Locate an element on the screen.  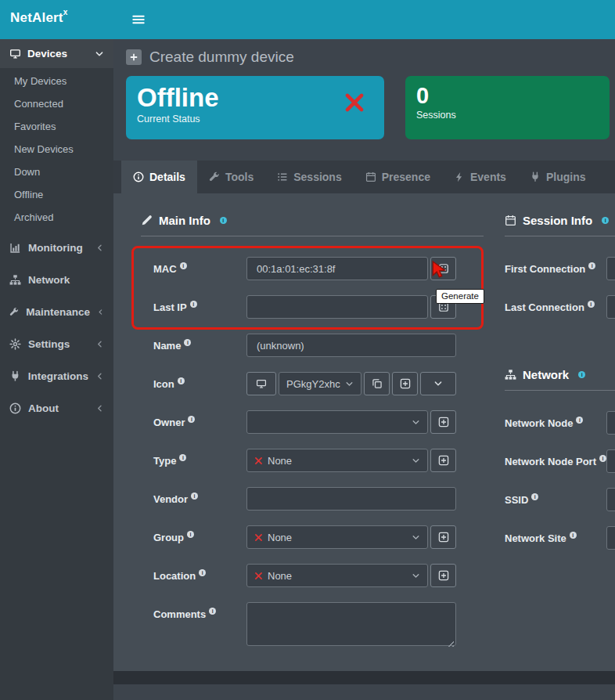
name-input is located at coordinates (351, 345).